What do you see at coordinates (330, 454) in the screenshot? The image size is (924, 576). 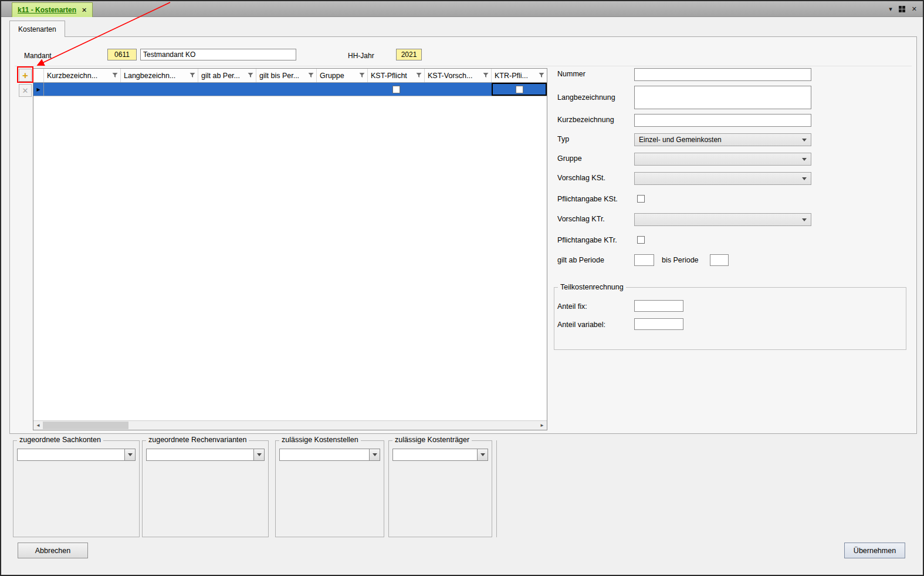 I see `kostenstellen-combobox` at bounding box center [330, 454].